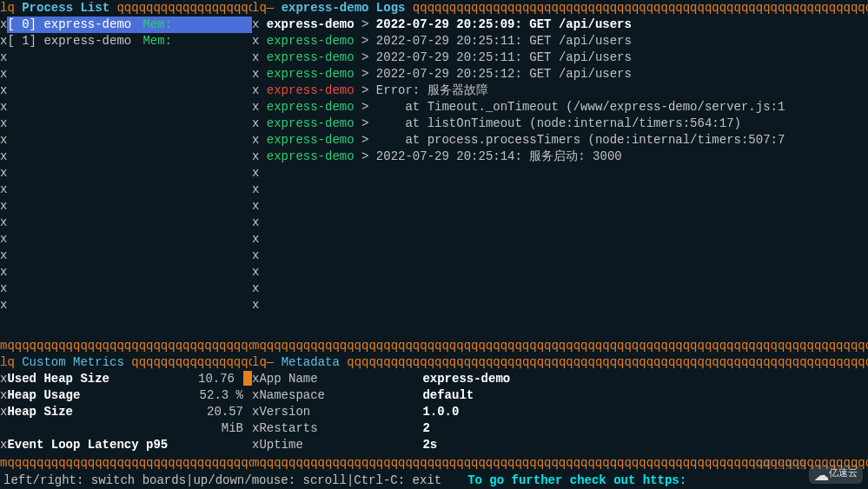  I want to click on metadata-key: Restarts, so click(341, 429).